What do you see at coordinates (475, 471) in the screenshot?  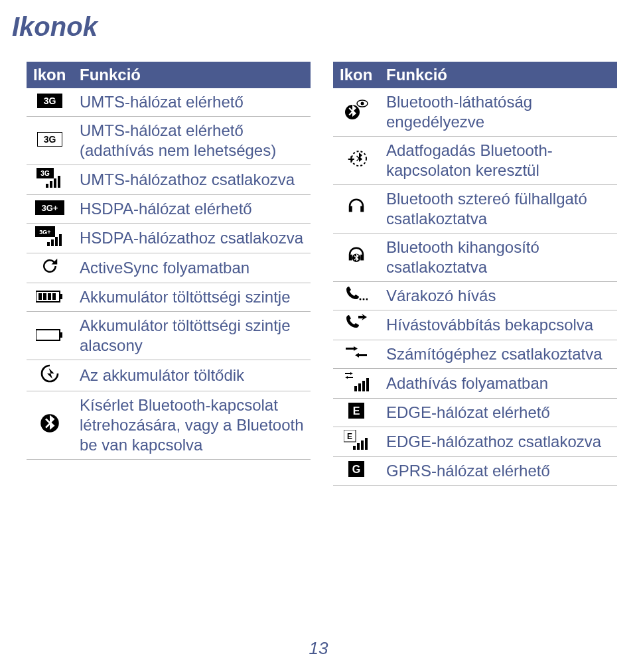 I see `table-row: G GPRS-hálózat elérhető` at bounding box center [475, 471].